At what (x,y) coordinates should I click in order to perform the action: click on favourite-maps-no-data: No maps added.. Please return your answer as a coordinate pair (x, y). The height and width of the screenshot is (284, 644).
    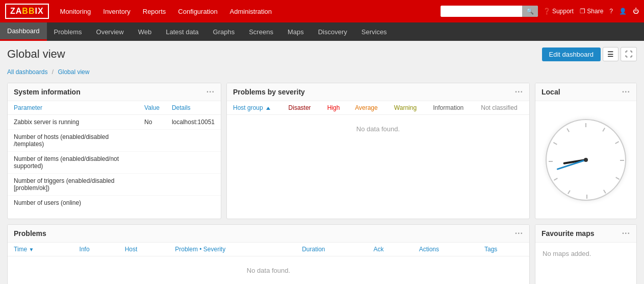
    Looking at the image, I should click on (567, 253).